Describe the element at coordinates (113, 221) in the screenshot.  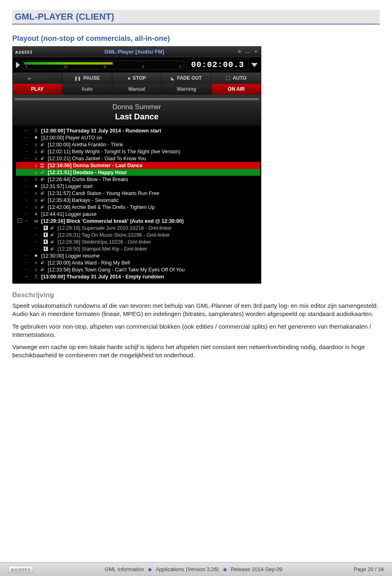
I see `rundown-row-text: [12:29:16] Block 'Commercial break' (Aut…` at that location.